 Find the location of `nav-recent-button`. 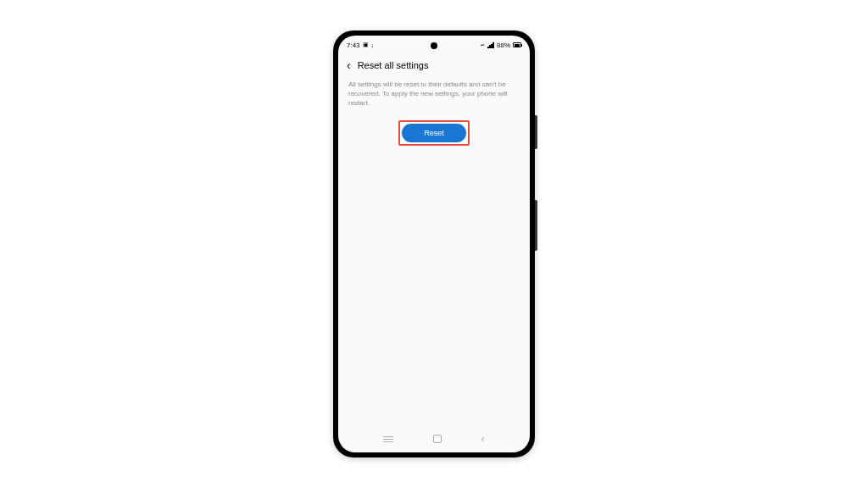

nav-recent-button is located at coordinates (388, 439).